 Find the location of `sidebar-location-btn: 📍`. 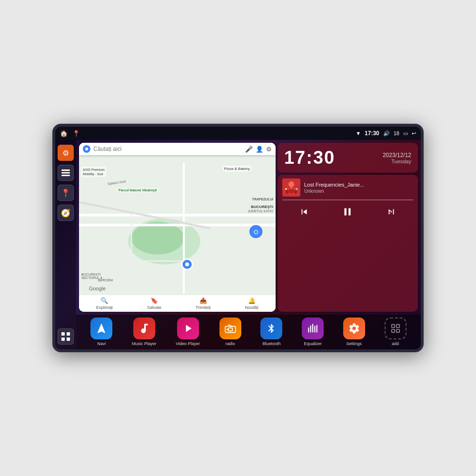

sidebar-location-btn: 📍 is located at coordinates (66, 193).